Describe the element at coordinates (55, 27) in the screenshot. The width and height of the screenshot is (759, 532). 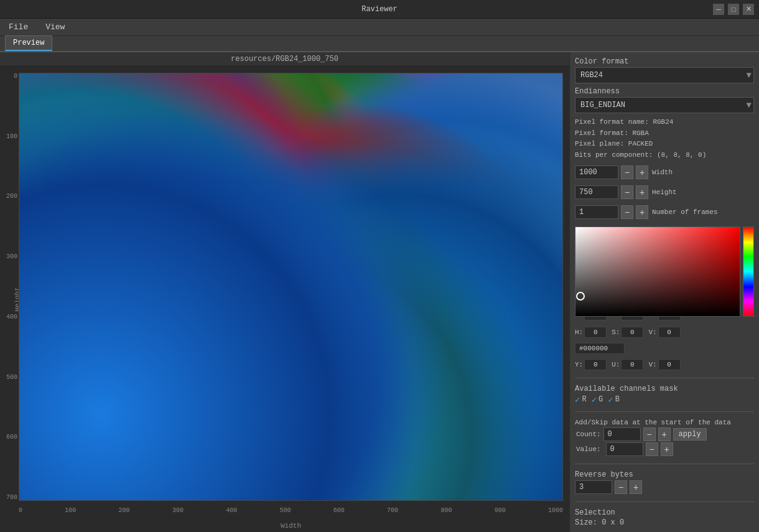
I see `menu-view: View` at that location.